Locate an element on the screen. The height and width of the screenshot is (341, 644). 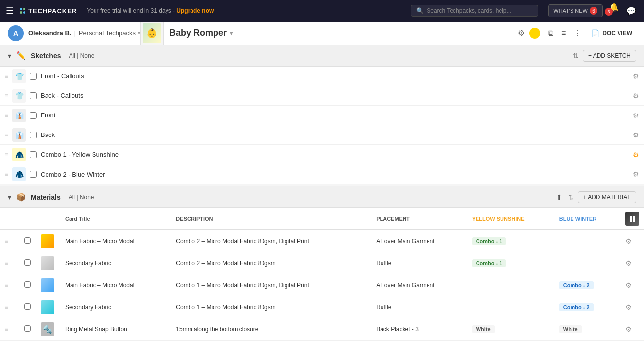
filter-button: ≡ is located at coordinates (563, 33).